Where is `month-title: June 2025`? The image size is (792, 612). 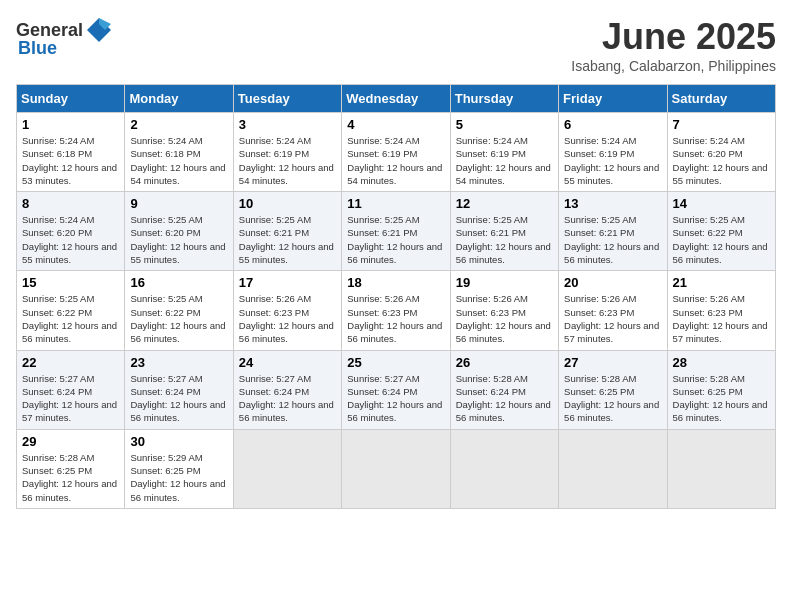 month-title: June 2025 is located at coordinates (674, 37).